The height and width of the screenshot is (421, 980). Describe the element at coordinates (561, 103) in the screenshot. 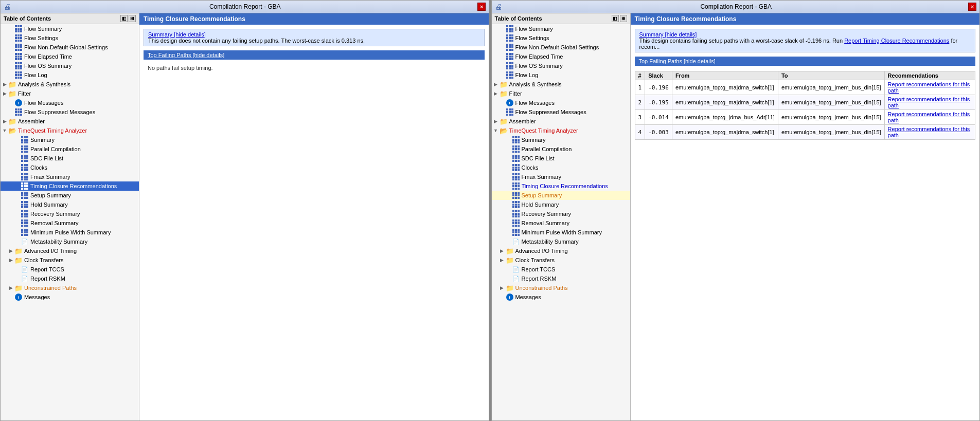

I see `right-item-flow-messages: i Flow Messages` at that location.